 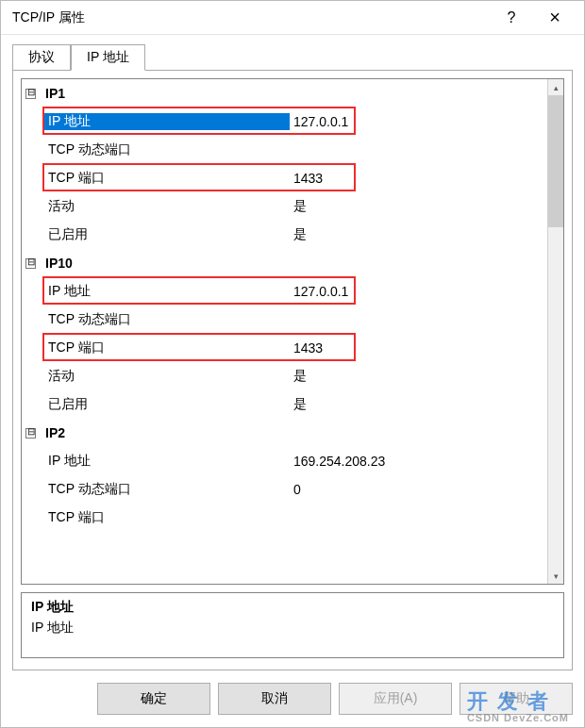 What do you see at coordinates (395, 699) in the screenshot?
I see `apply-button: 应用(A)` at bounding box center [395, 699].